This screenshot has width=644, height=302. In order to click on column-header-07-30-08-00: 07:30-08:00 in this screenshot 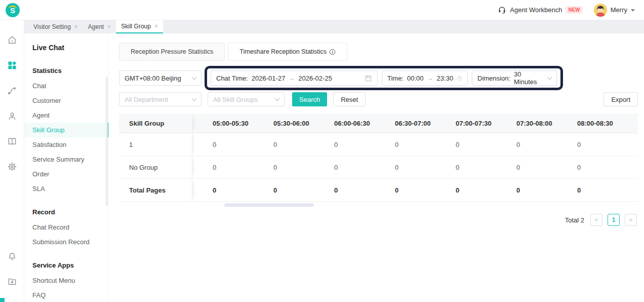, I will do `click(547, 123)`.